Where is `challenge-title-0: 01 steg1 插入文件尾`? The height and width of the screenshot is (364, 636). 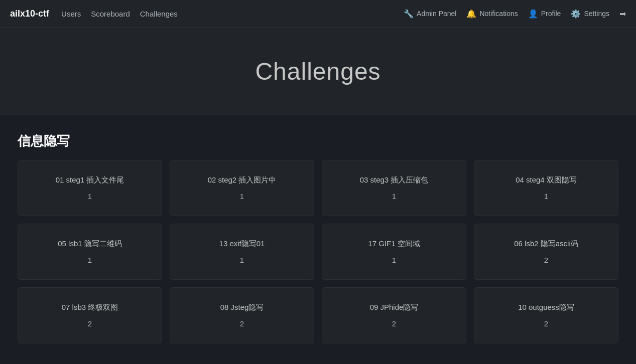
challenge-title-0: 01 steg1 插入文件尾 is located at coordinates (90, 180).